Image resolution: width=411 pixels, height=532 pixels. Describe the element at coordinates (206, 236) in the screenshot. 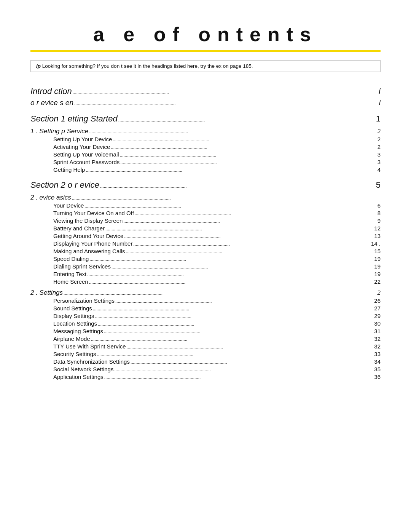

I see `toc-entry-15: Getting Around Your Device..............…` at that location.